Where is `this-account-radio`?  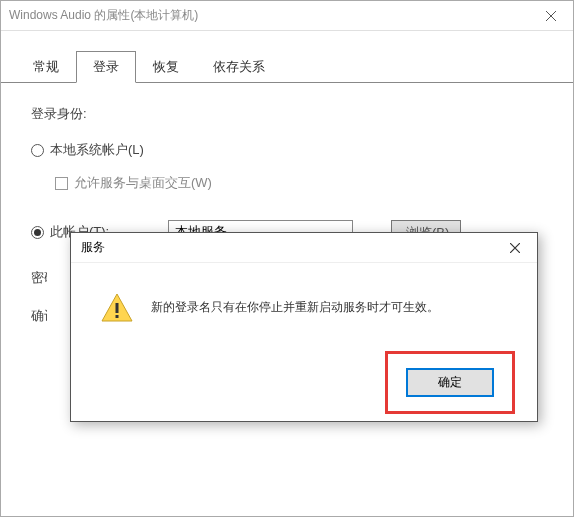
this-account-radio is located at coordinates (38, 232).